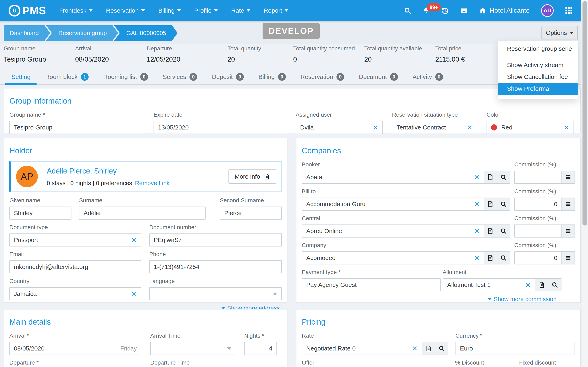  What do you see at coordinates (251, 213) in the screenshot?
I see `second-surname-input: Pierce` at bounding box center [251, 213].